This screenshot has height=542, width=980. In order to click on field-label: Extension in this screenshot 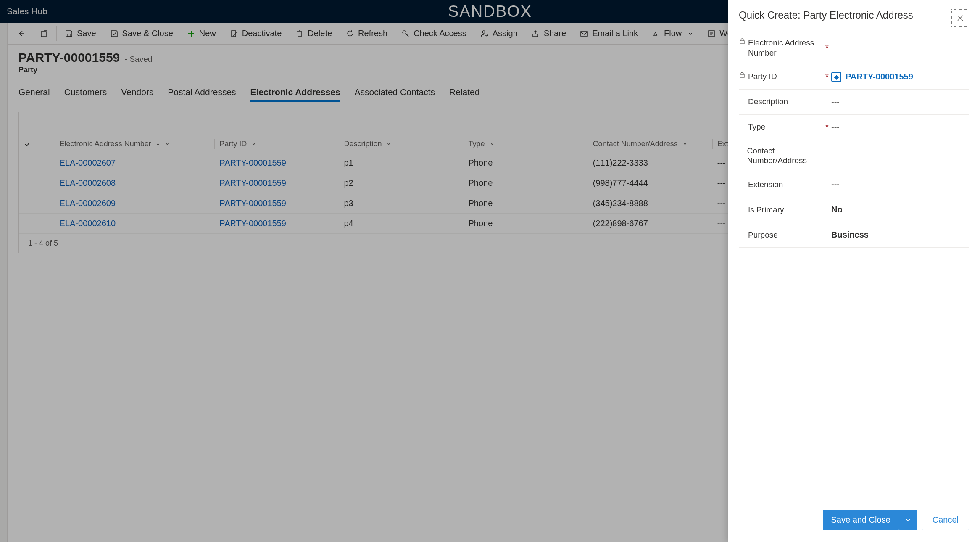, I will do `click(766, 185)`.